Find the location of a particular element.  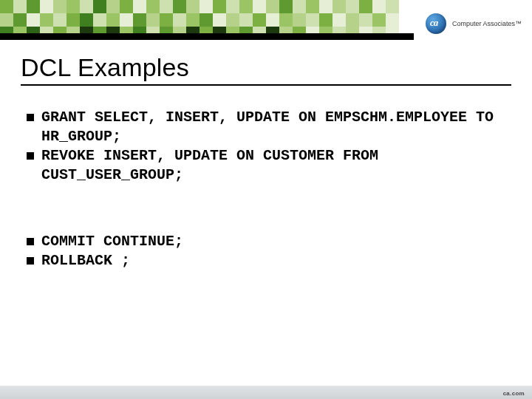

list-item: ROLLBACK ; is located at coordinates (263, 261).